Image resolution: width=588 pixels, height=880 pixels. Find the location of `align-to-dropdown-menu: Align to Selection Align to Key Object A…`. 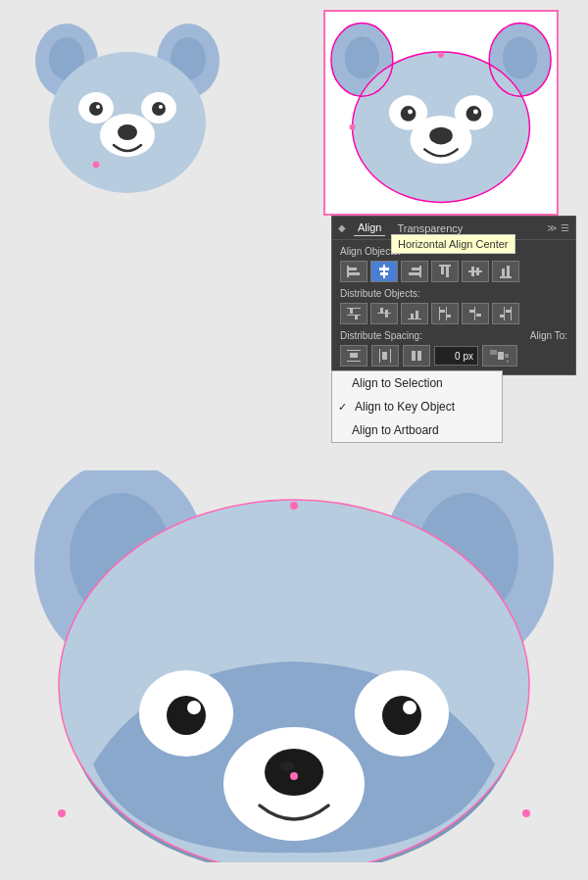

align-to-dropdown-menu: Align to Selection Align to Key Object A… is located at coordinates (417, 407).